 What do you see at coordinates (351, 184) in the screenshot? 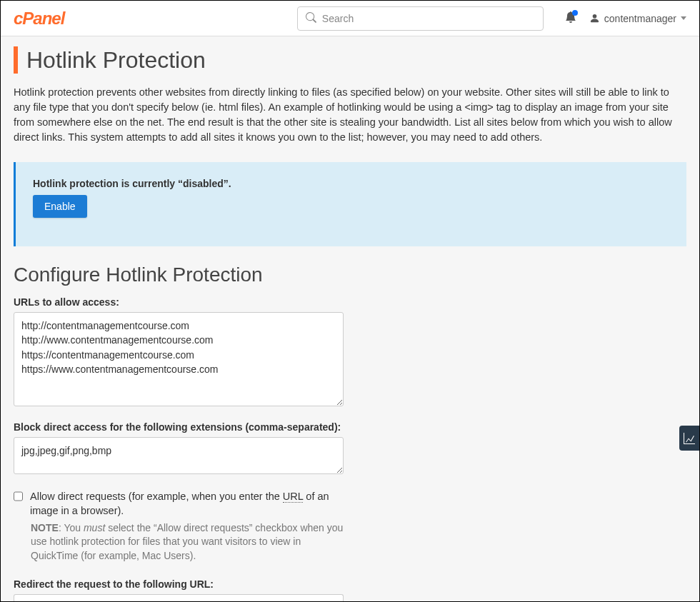
I see `status-text: Hotlink protection is currently “disable…` at bounding box center [351, 184].